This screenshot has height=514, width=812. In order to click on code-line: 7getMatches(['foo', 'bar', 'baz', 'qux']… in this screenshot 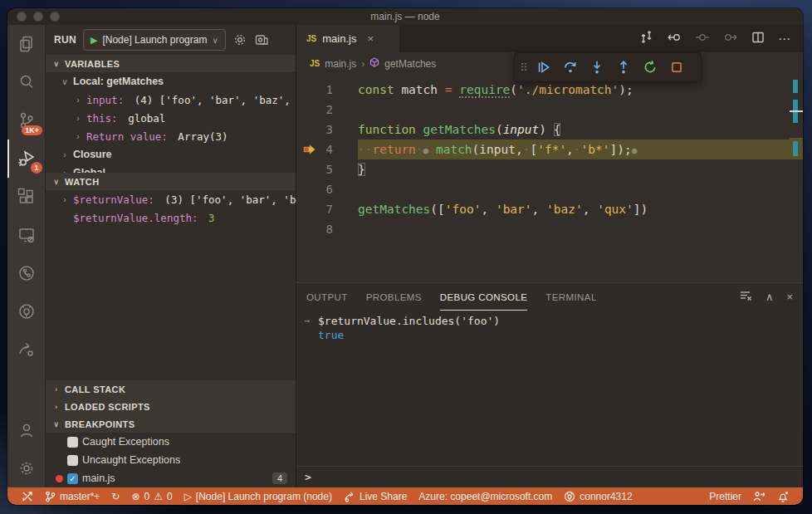, I will do `click(550, 209)`.